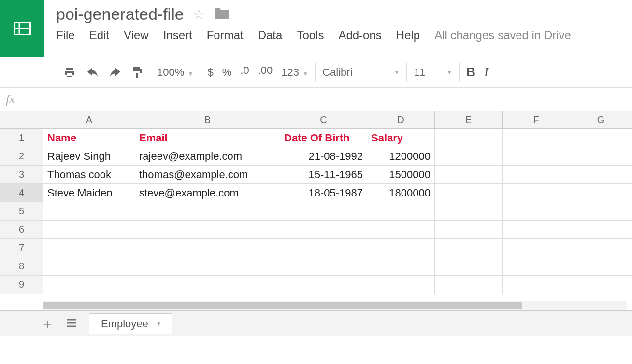 The width and height of the screenshot is (632, 364). I want to click on cell-E3, so click(469, 175).